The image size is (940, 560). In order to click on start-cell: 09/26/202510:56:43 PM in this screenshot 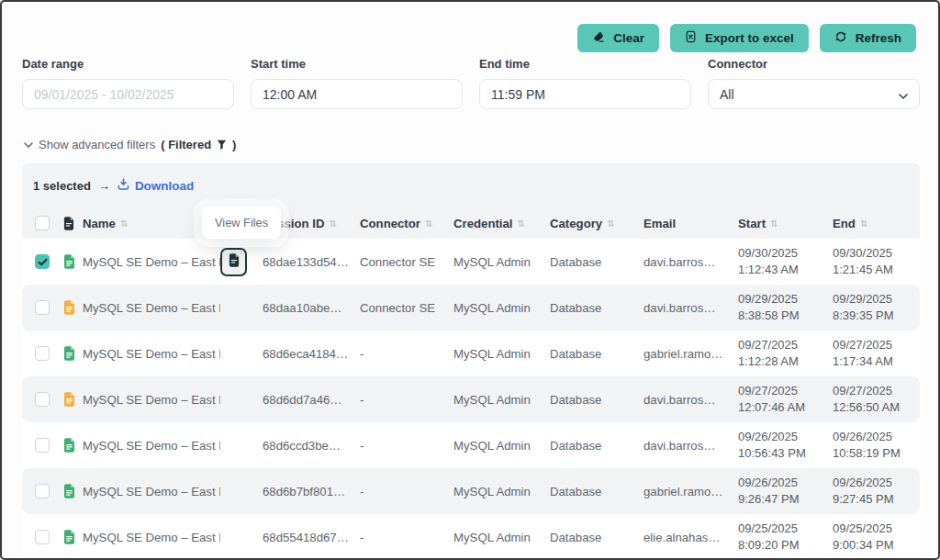, I will do `click(786, 445)`.